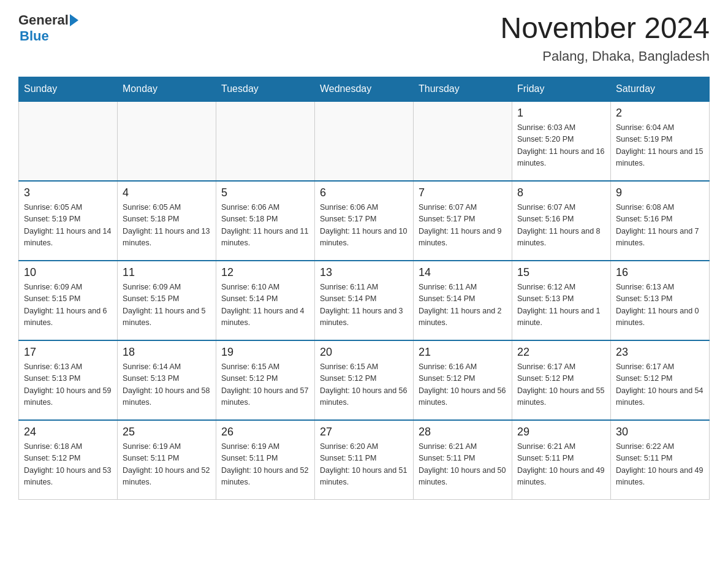 Image resolution: width=728 pixels, height=563 pixels. What do you see at coordinates (463, 380) in the screenshot?
I see `calendar-cell: 21Sunrise: 6:16 AM Sunset: 5:12 PM Dayli…` at bounding box center [463, 380].